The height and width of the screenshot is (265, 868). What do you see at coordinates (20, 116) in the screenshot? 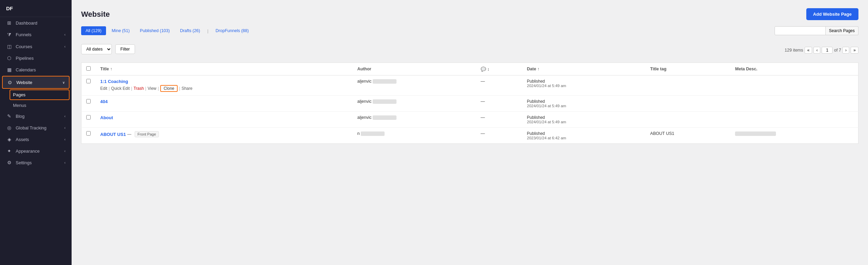
I see `sidebar-label-blog: Blog` at bounding box center [20, 116].